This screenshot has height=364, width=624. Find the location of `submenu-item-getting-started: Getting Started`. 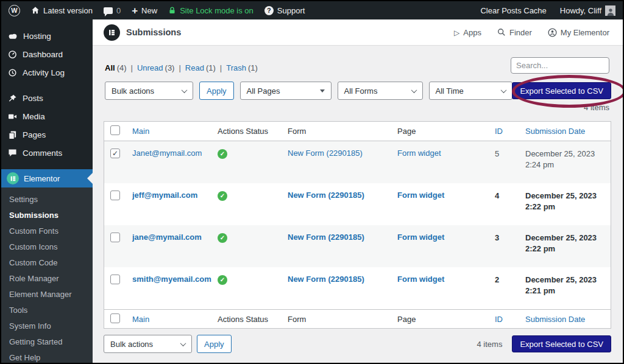

submenu-item-getting-started: Getting Started is located at coordinates (47, 342).